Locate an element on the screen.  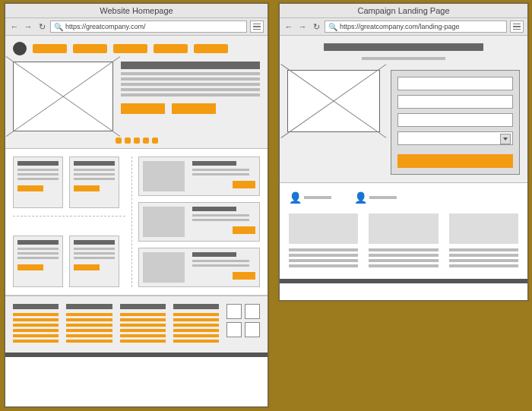
feature-column is located at coordinates (483, 242).